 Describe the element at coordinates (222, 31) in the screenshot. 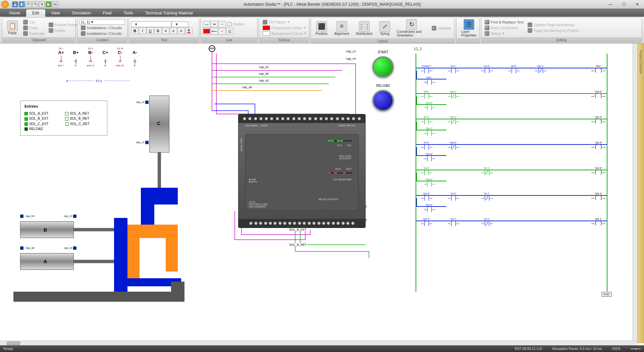

I see `line-dash-button: ┄` at that location.